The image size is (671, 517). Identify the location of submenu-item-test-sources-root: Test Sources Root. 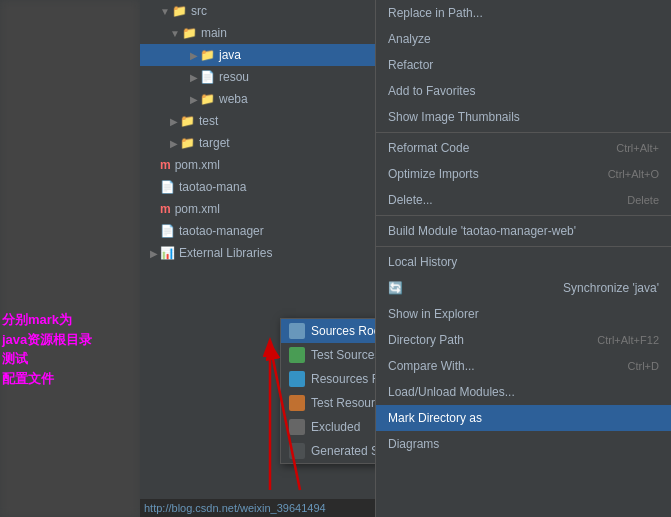
(328, 355).